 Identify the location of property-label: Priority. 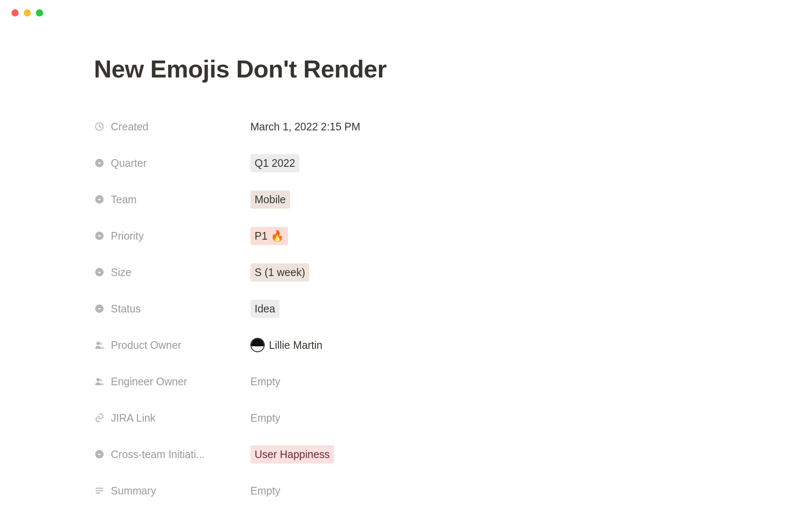
(127, 236).